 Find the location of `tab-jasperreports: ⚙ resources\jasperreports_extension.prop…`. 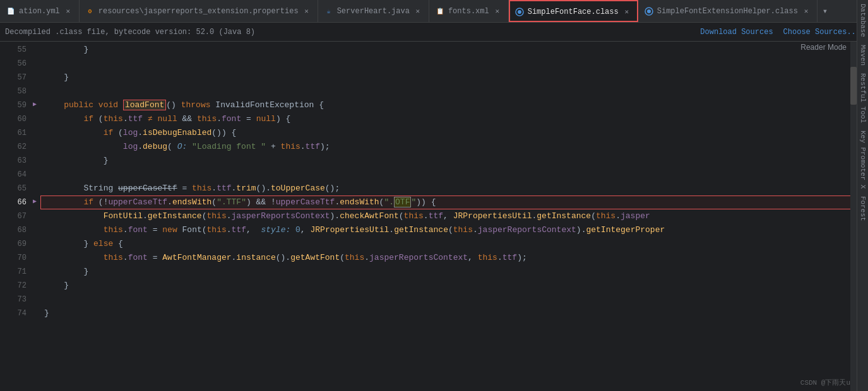

tab-jasperreports: ⚙ resources\jasperreports_extension.prop… is located at coordinates (199, 11).